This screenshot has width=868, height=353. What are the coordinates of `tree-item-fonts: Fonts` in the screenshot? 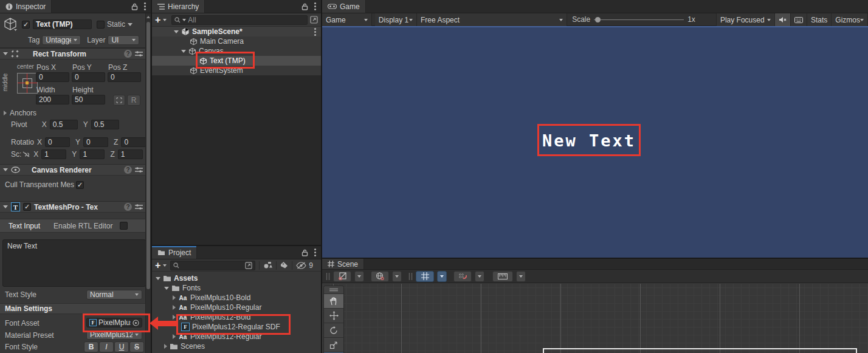 It's located at (236, 288).